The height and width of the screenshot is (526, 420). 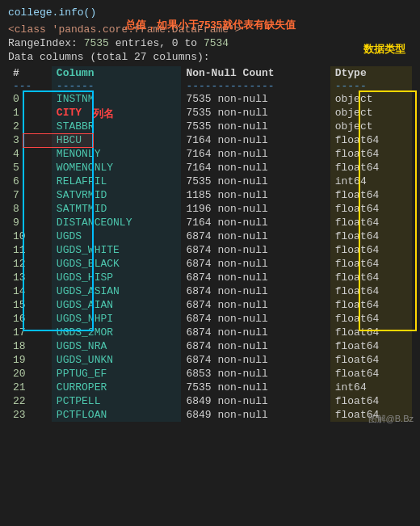 What do you see at coordinates (210, 360) in the screenshot?
I see `table-row: 19 UGDS_UNKN 6874 non-null float64` at bounding box center [210, 360].